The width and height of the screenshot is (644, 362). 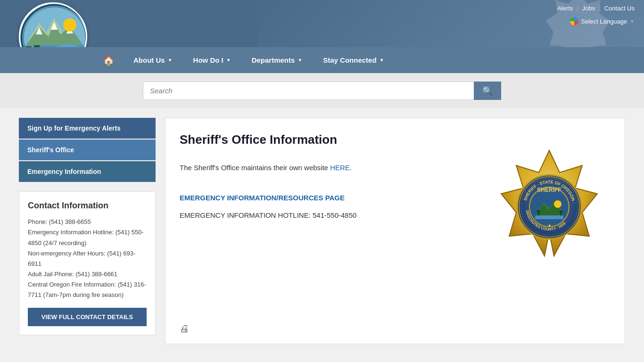 I want to click on sidebar-item-emergency-alerts: Sign Up for Emergency Alerts, so click(x=87, y=128).